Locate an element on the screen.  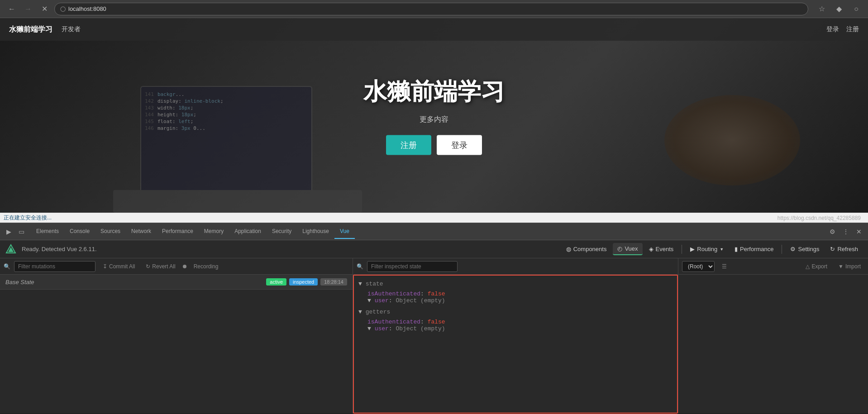
tab-performance: Performance is located at coordinates (177, 232).